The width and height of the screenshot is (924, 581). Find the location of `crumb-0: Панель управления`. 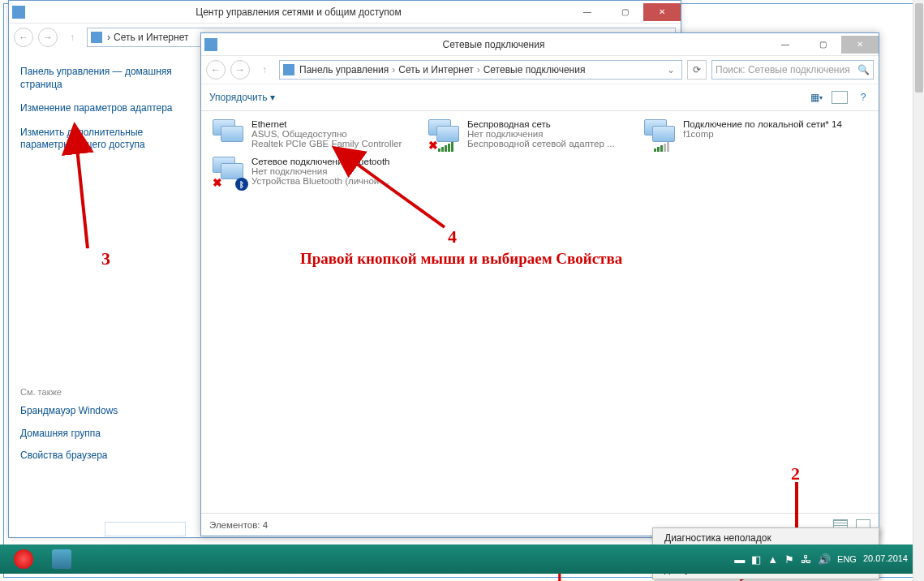

crumb-0: Панель управления is located at coordinates (344, 70).